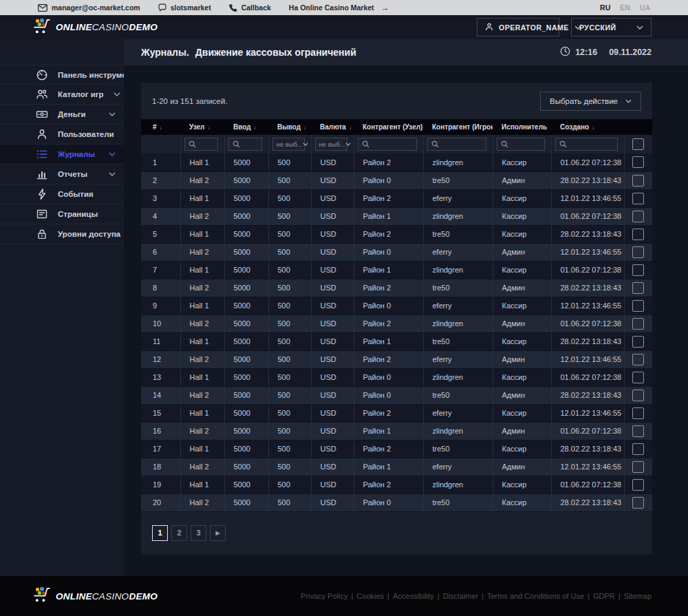  What do you see at coordinates (604, 596) in the screenshot?
I see `footer-link-gdpr: GDPR` at bounding box center [604, 596].